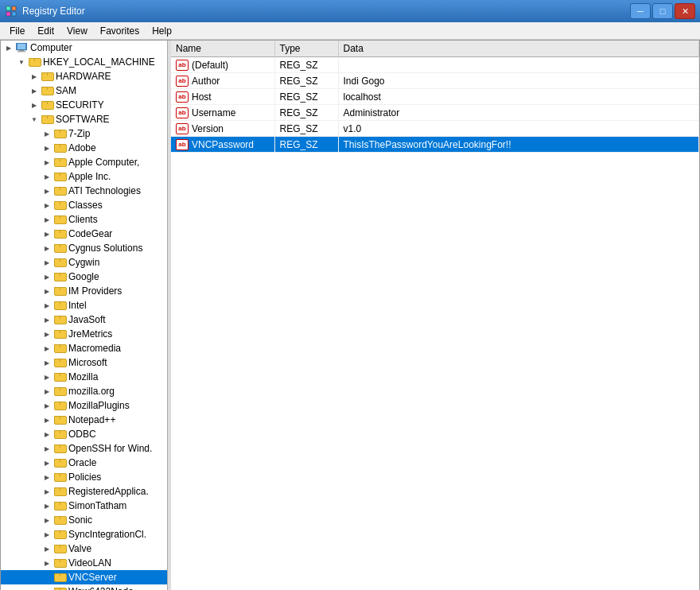 The image size is (700, 590). What do you see at coordinates (88, 363) in the screenshot?
I see `tree-label-microsoft: Microsoft` at bounding box center [88, 363].